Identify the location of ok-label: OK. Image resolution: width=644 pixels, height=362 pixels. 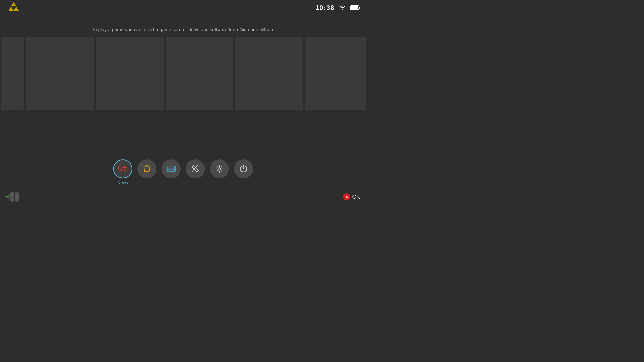
(356, 197).